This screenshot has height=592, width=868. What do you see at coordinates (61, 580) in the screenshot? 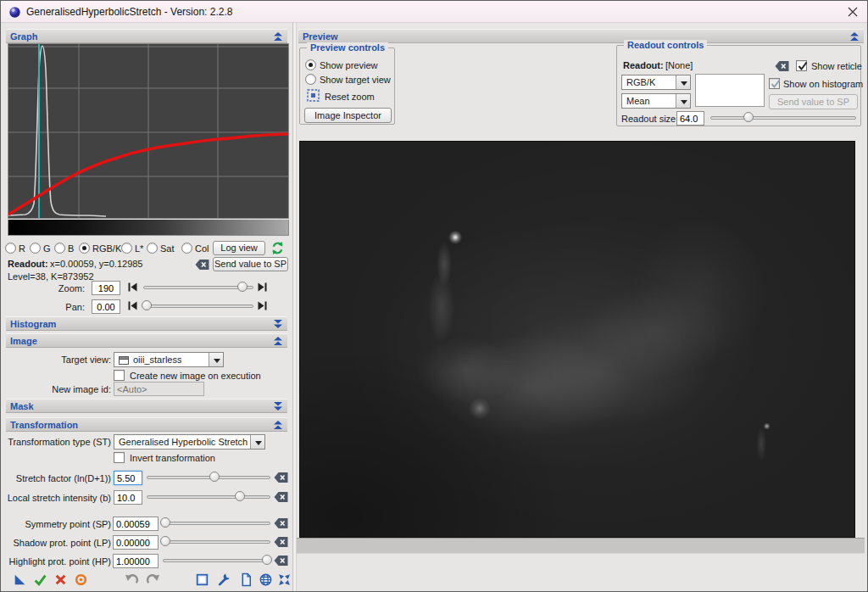
I see `cancel-icon` at bounding box center [61, 580].